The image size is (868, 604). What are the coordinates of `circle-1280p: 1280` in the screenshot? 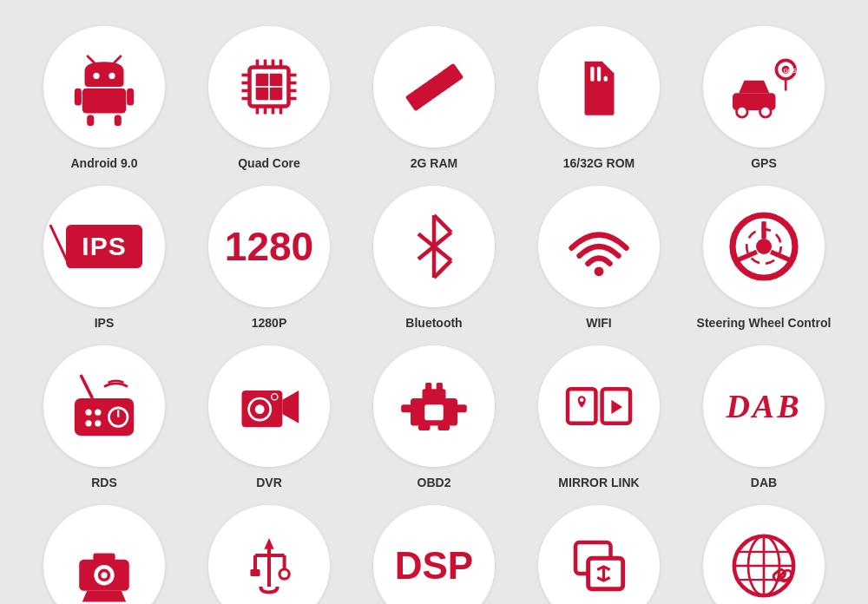 It's located at (269, 246).